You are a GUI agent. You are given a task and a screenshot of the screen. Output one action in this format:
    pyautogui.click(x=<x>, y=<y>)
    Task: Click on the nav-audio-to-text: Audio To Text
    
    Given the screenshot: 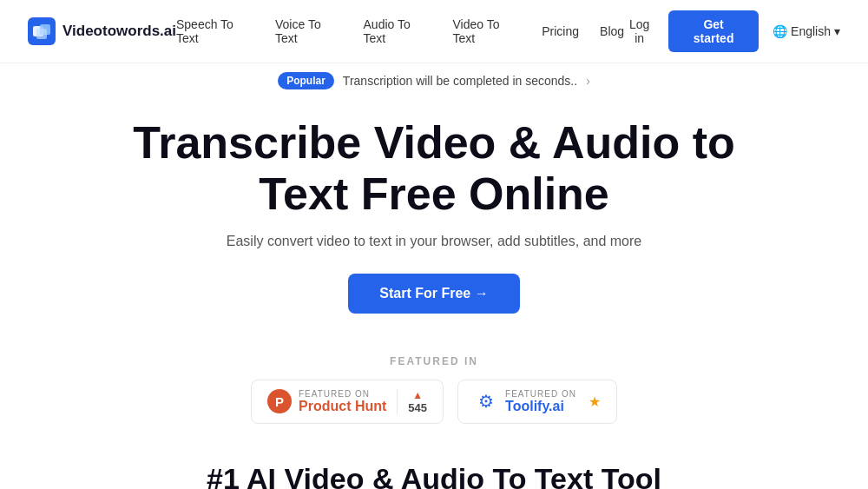 What is the action you would take?
    pyautogui.click(x=398, y=31)
    